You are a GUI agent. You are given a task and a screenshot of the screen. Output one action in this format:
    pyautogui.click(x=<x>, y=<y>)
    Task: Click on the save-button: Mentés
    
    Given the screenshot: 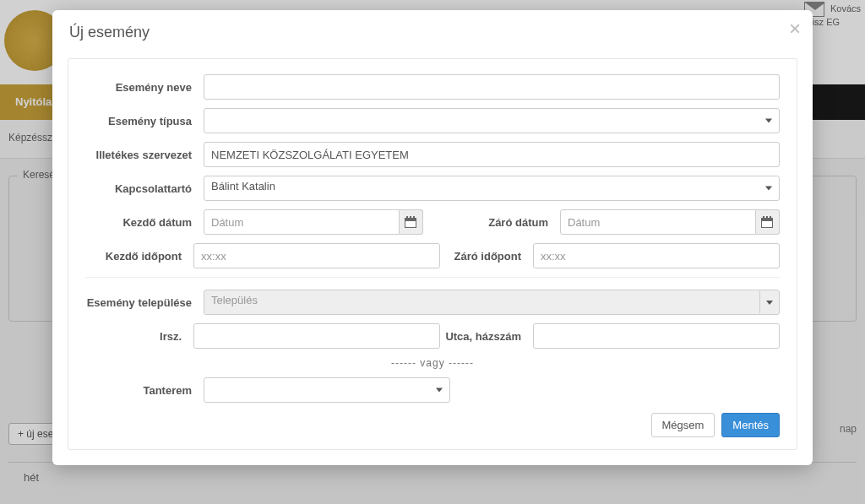 What is the action you would take?
    pyautogui.click(x=750, y=425)
    